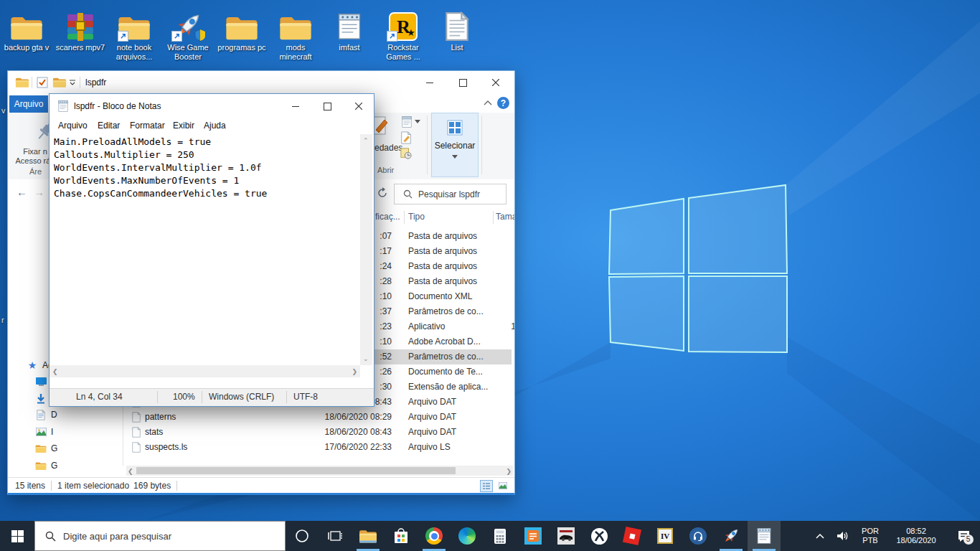  Describe the element at coordinates (566, 536) in the screenshot. I see `taskbar-app-racing-game` at that location.